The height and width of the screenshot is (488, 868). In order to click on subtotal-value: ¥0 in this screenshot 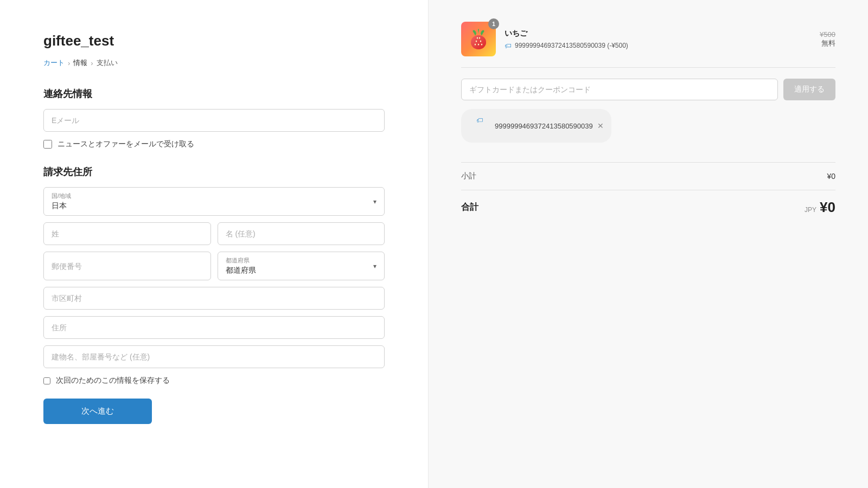, I will do `click(831, 176)`.